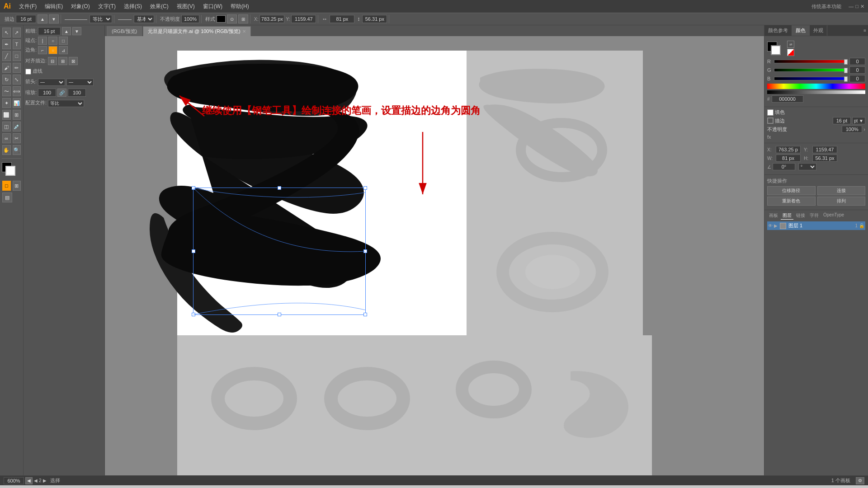  What do you see at coordinates (101, 19) in the screenshot?
I see `profile-dropdown: 等比` at bounding box center [101, 19].